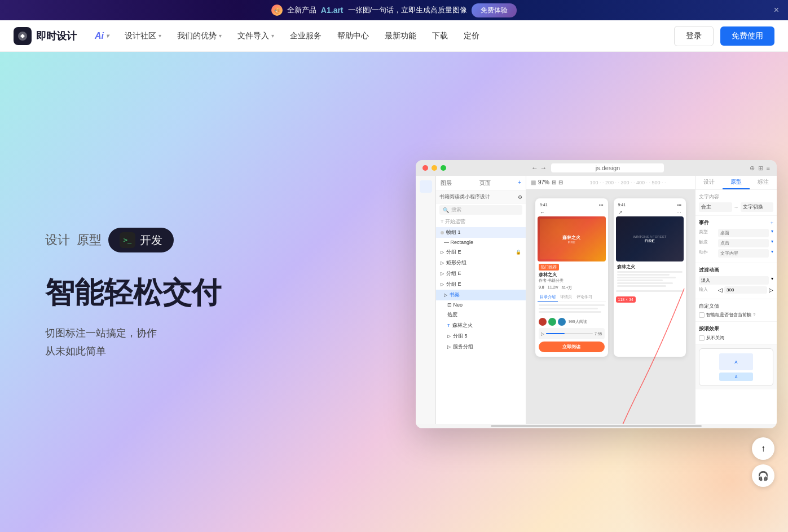  I want to click on sidebar-assets-icon, so click(426, 240).